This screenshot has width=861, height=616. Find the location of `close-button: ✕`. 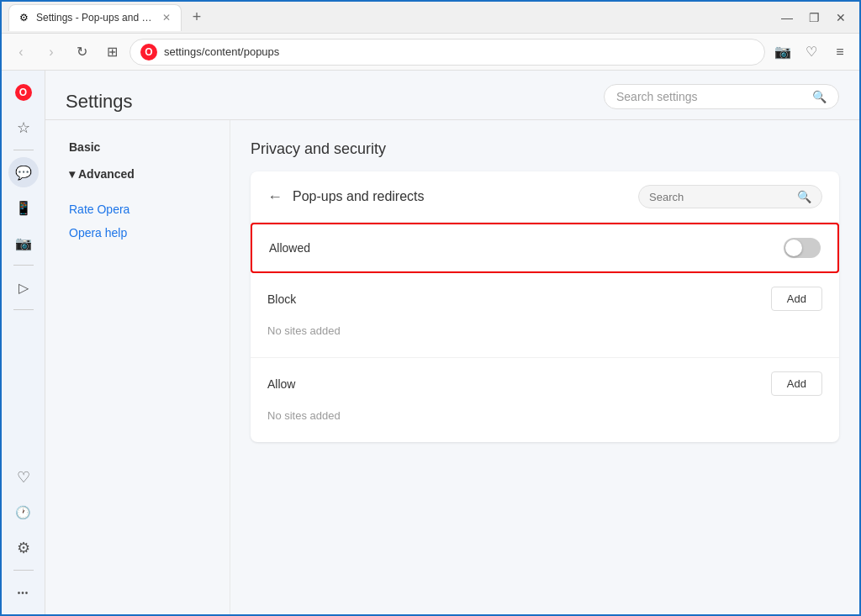

close-button: ✕ is located at coordinates (841, 18).